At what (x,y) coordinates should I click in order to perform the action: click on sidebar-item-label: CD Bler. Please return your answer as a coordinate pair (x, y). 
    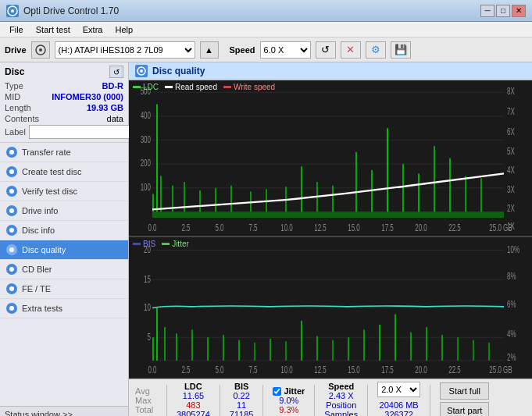
    Looking at the image, I should click on (37, 269).